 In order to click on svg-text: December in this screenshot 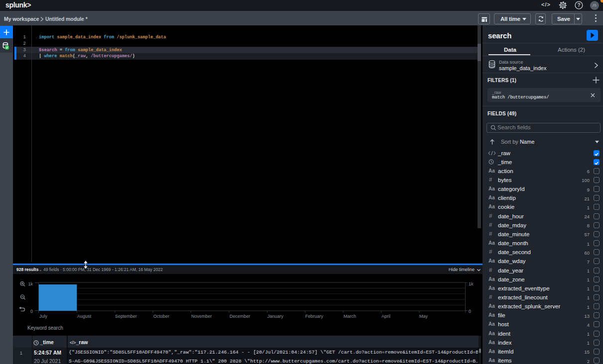, I will do `click(240, 316)`.